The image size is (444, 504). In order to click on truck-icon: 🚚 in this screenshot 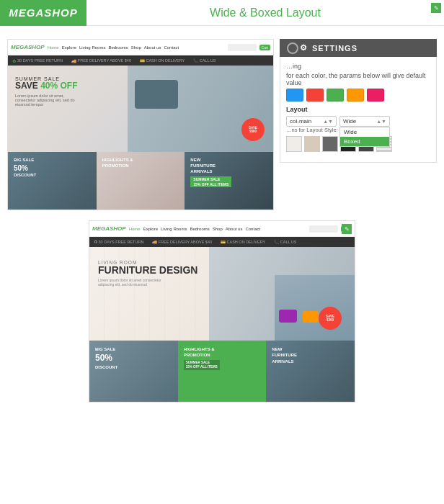, I will do `click(74, 60)`.